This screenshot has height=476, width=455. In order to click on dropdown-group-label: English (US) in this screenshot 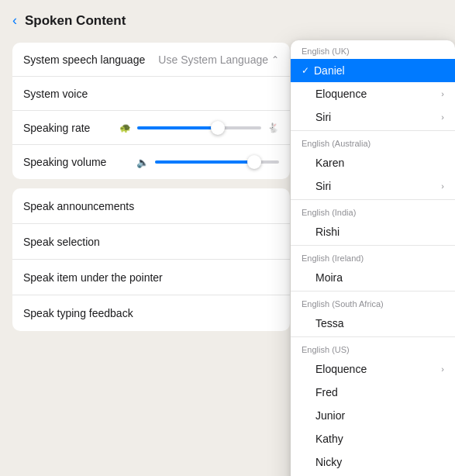, I will do `click(373, 348)`.